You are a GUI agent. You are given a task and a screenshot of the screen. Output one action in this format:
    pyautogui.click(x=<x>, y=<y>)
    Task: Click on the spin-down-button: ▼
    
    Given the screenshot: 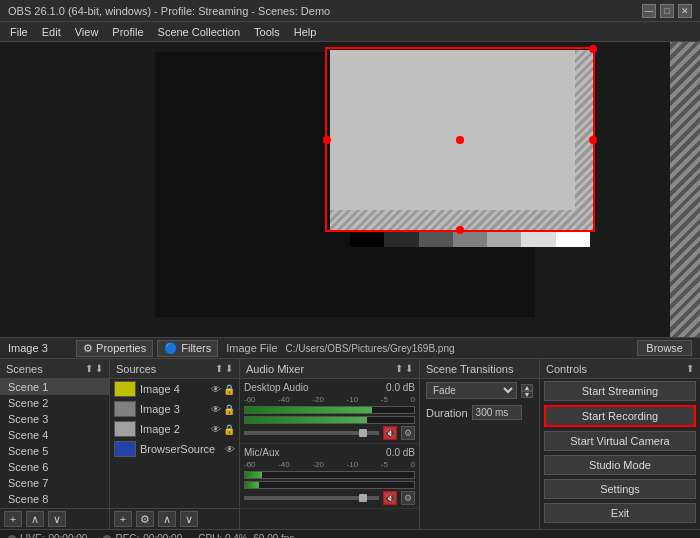 What is the action you would take?
    pyautogui.click(x=527, y=394)
    